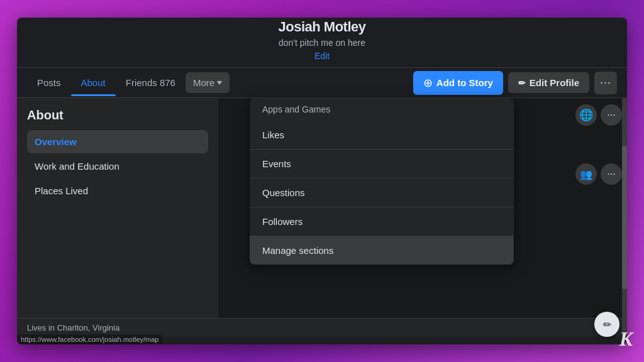 The image size is (644, 362). Describe the element at coordinates (586, 174) in the screenshot. I see `people-icon-button: 👥` at that location.